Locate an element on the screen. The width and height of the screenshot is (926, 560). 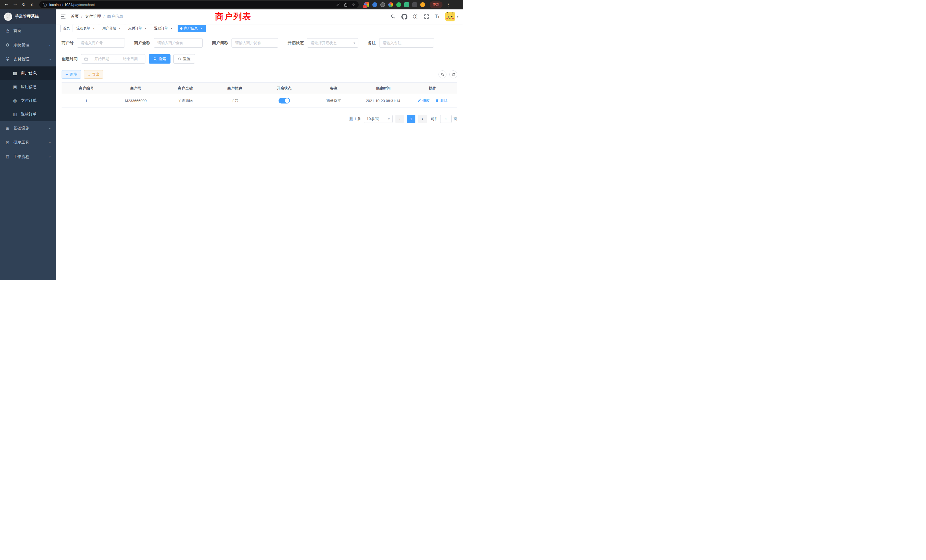
sidebar-item-merchant-info: ▤ 商户信息 is located at coordinates (28, 73).